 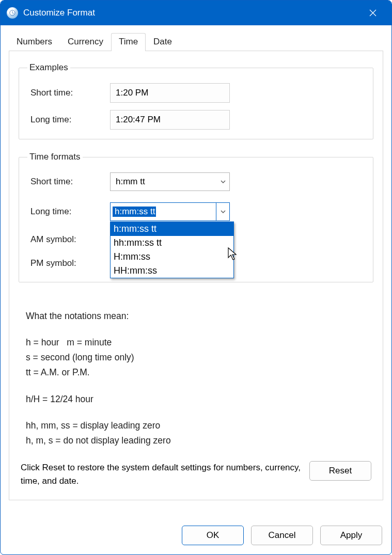 I want to click on dialog-footer: OK Cancel Apply, so click(x=282, y=535).